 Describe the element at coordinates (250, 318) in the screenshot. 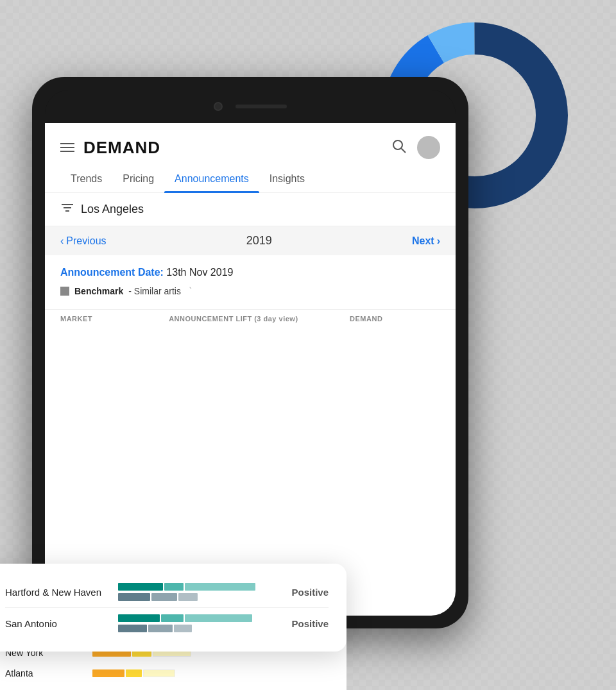

I see `table-header: MARKET ANNOUNCEMENT LIFT (3 day view) DE…` at that location.